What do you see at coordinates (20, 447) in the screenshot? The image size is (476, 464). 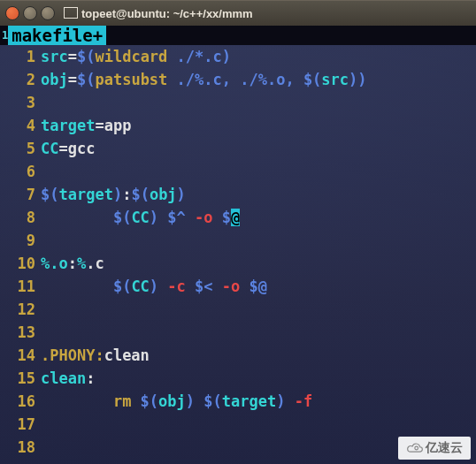 I see `gutter: 18` at bounding box center [20, 447].